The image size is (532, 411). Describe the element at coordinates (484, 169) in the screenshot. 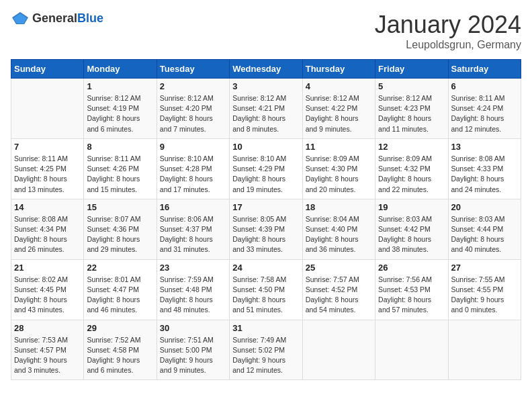

I see `calendar-cell: 13Sunrise: 8:08 AM Sunset: 4:33 PM Dayli…` at that location.